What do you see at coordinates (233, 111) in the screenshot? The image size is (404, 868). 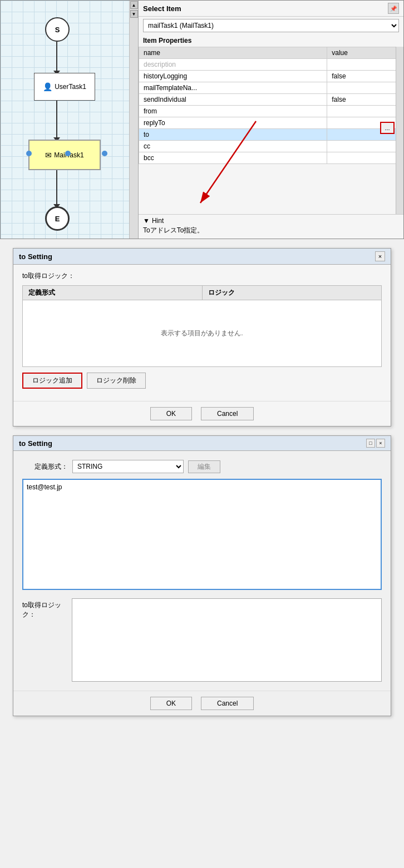 I see `prop-row-name: from` at bounding box center [233, 111].